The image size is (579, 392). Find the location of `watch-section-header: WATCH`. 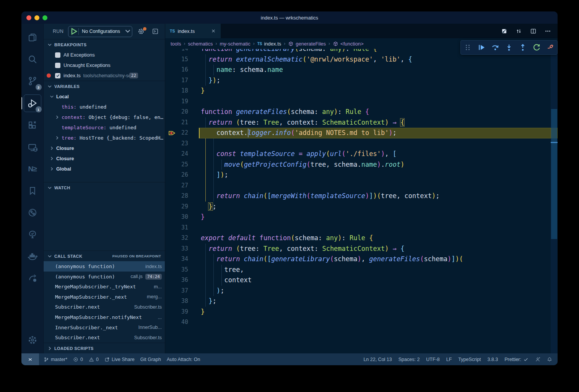

watch-section-header: WATCH is located at coordinates (104, 187).